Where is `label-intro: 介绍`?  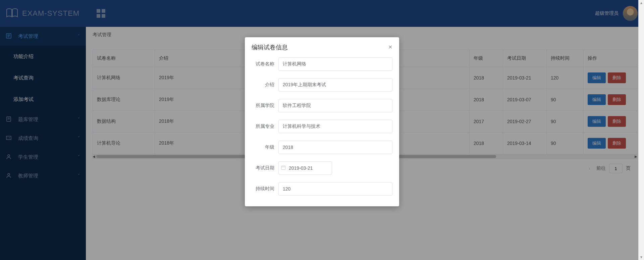 label-intro: 介绍 is located at coordinates (265, 85).